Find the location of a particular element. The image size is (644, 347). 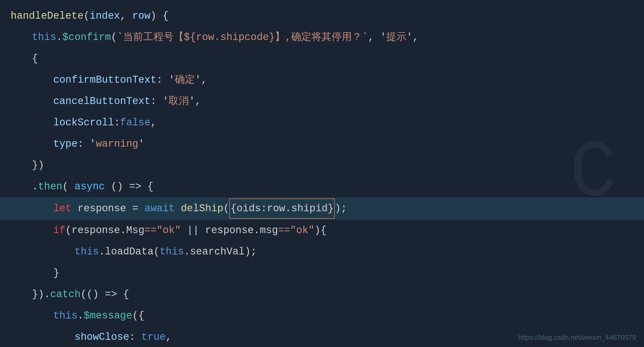

code-token: 确定 is located at coordinates (185, 80).